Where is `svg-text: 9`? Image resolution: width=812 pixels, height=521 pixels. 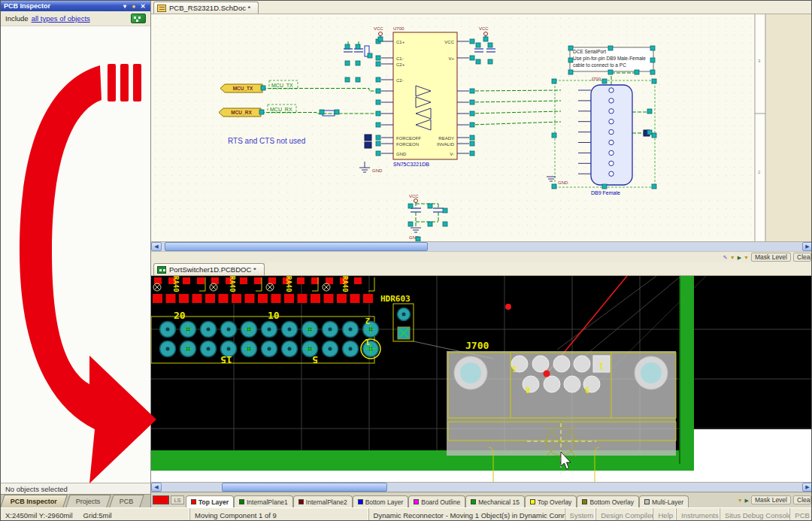
svg-text: 9 is located at coordinates (587, 389).